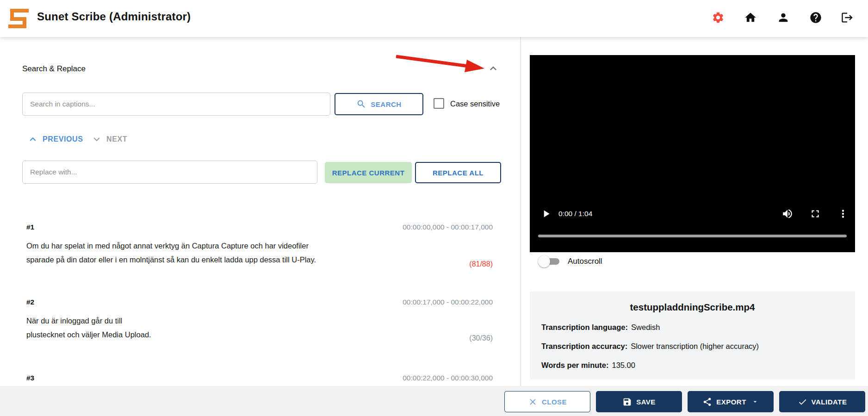 The width and height of the screenshot is (868, 416). Describe the element at coordinates (170, 172) in the screenshot. I see `replace-input` at that location.